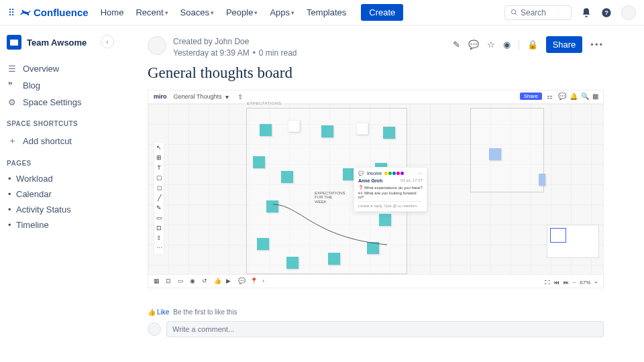  What do you see at coordinates (160, 219) in the screenshot?
I see `frame-icon: ▭` at bounding box center [160, 219].